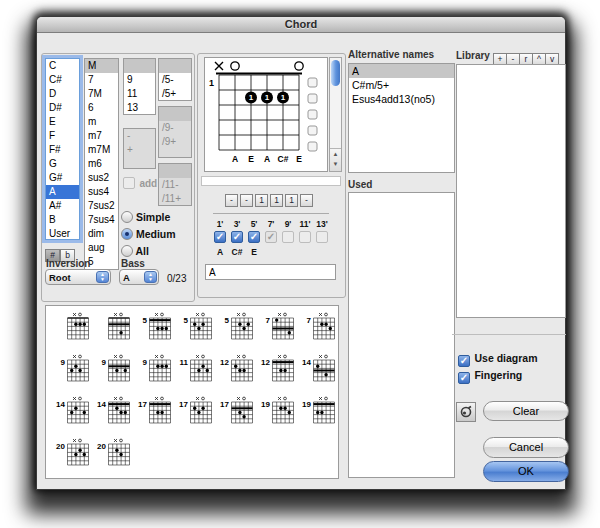 The image size is (600, 528). What do you see at coordinates (102, 220) in the screenshot?
I see `list-item: 7sus4` at bounding box center [102, 220].